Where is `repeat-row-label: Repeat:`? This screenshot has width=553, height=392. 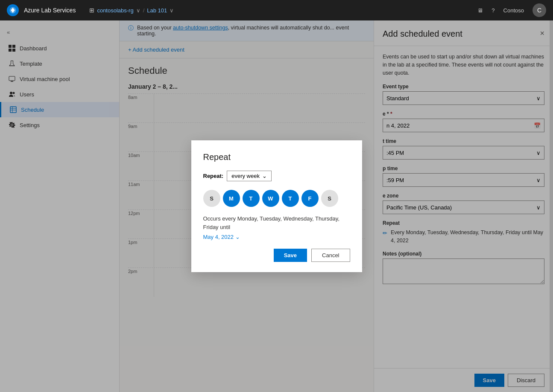 repeat-row-label: Repeat: is located at coordinates (214, 176).